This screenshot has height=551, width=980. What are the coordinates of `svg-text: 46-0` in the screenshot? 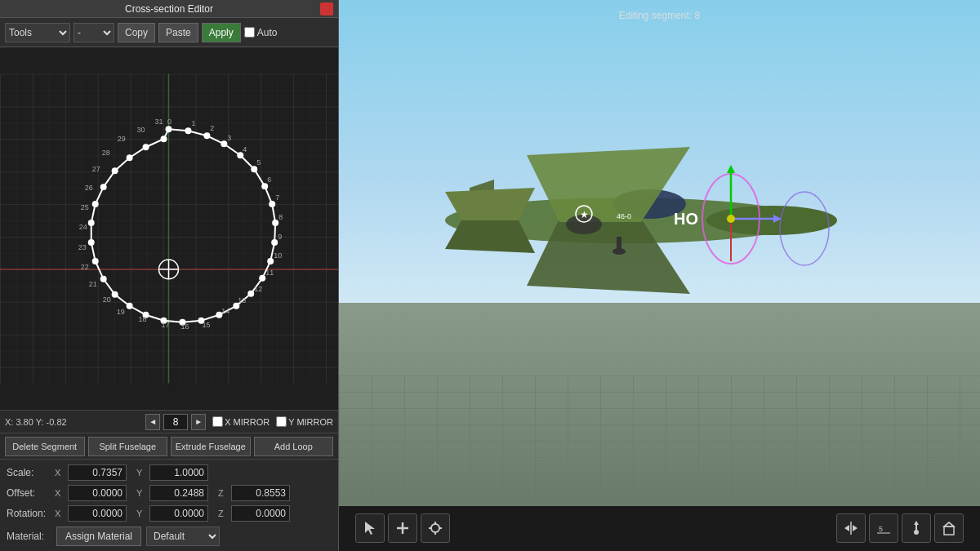 It's located at (624, 216).